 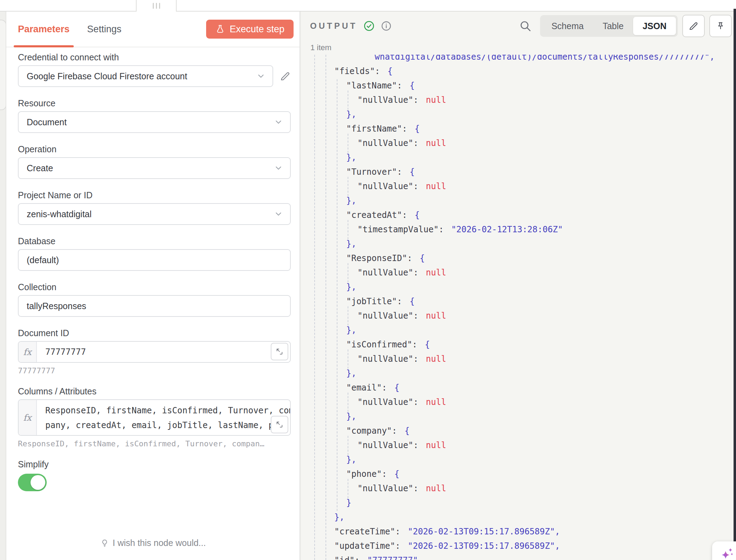 I want to click on document-id-input: fx 77777777, so click(x=155, y=352).